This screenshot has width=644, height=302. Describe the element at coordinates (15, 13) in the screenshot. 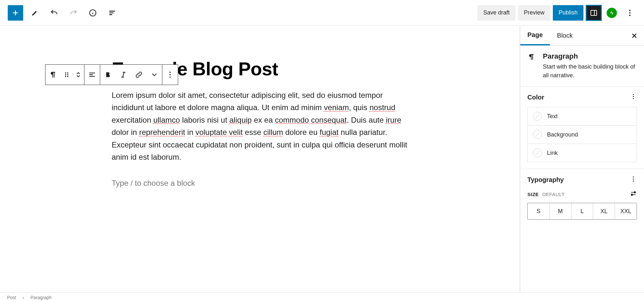

I see `add-block-button` at that location.